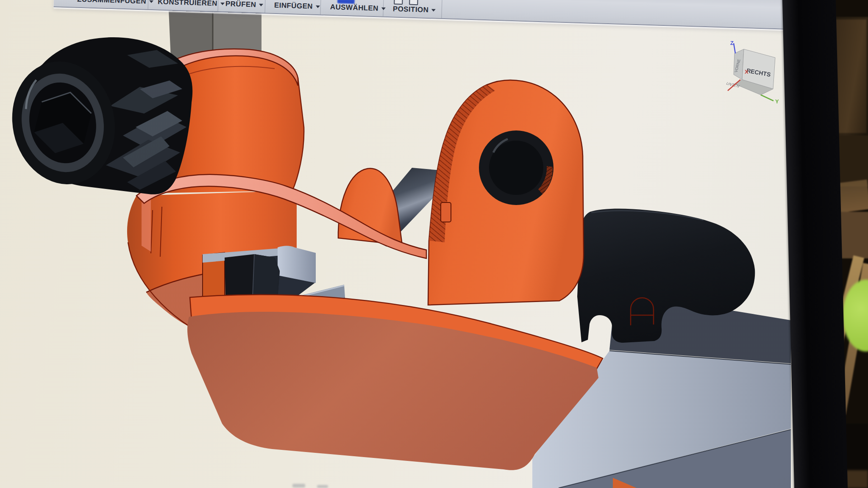  Describe the element at coordinates (358, 8) in the screenshot. I see `menu-auswaehlen: AUSWÄHLEN` at that location.